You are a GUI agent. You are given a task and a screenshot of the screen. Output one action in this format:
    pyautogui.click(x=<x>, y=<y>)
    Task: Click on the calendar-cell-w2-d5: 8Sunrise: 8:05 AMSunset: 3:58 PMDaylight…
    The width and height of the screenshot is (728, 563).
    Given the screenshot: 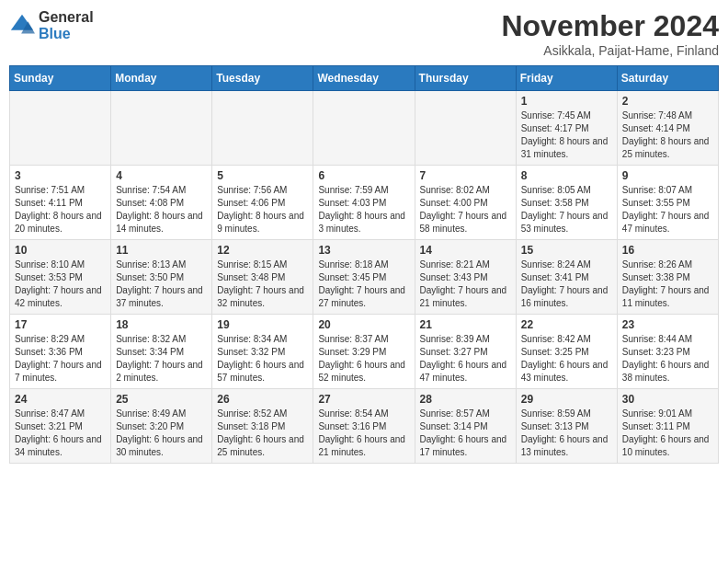 What is the action you would take?
    pyautogui.click(x=566, y=202)
    